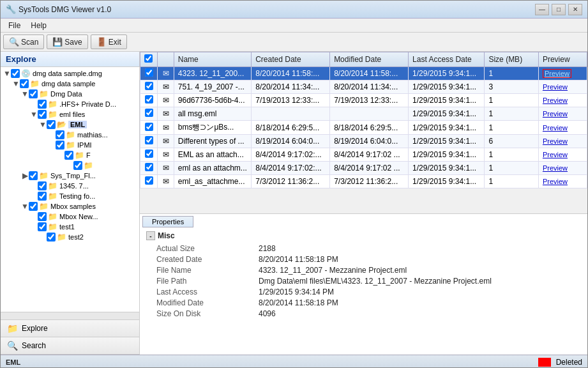 Image resolution: width=588 pixels, height=368 pixels. I want to click on table-row: ✉eml_as_attachme...7/3/2012 11:36:2...7/…, so click(364, 181).